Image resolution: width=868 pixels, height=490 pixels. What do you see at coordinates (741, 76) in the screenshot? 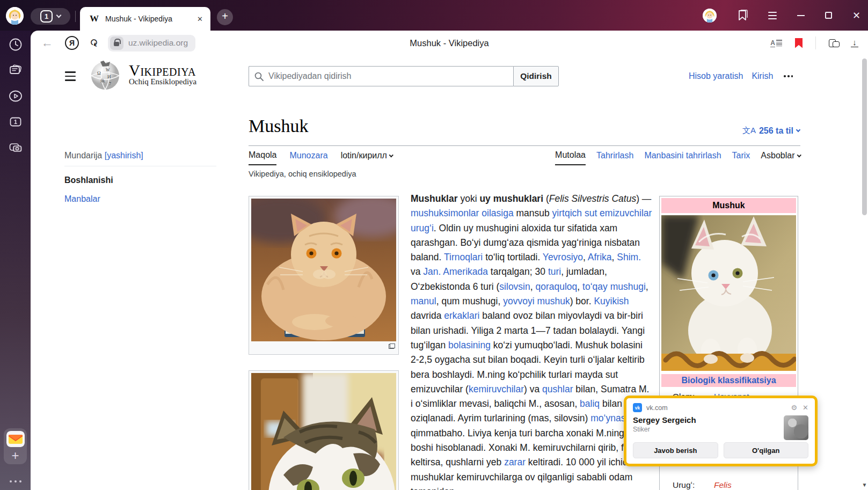
I see `wiki-user-links: Hisob yaratish Kirish` at bounding box center [741, 76].